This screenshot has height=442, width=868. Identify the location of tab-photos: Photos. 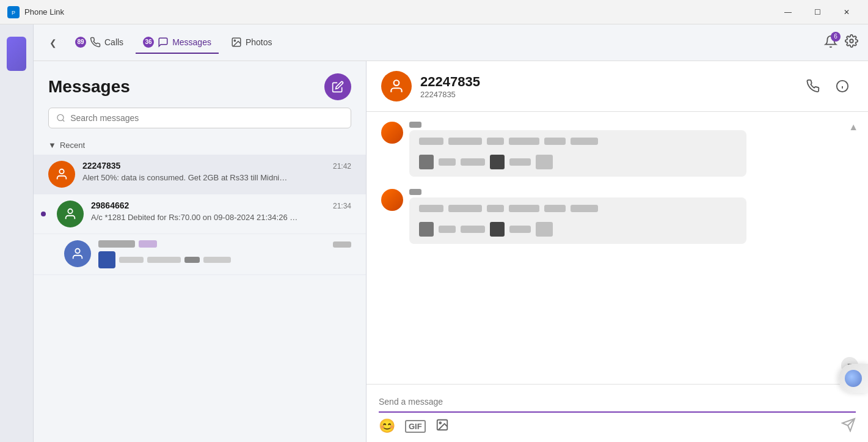
(252, 43).